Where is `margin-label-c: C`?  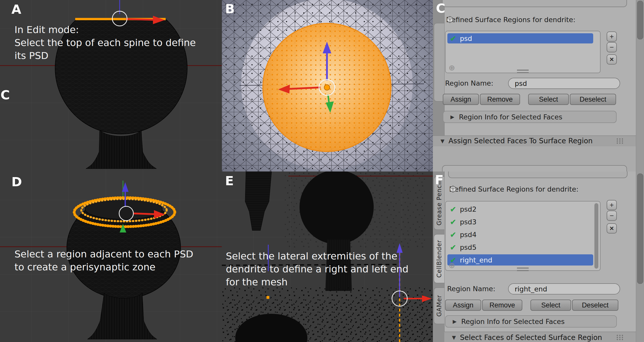
margin-label-c: C is located at coordinates (5, 95).